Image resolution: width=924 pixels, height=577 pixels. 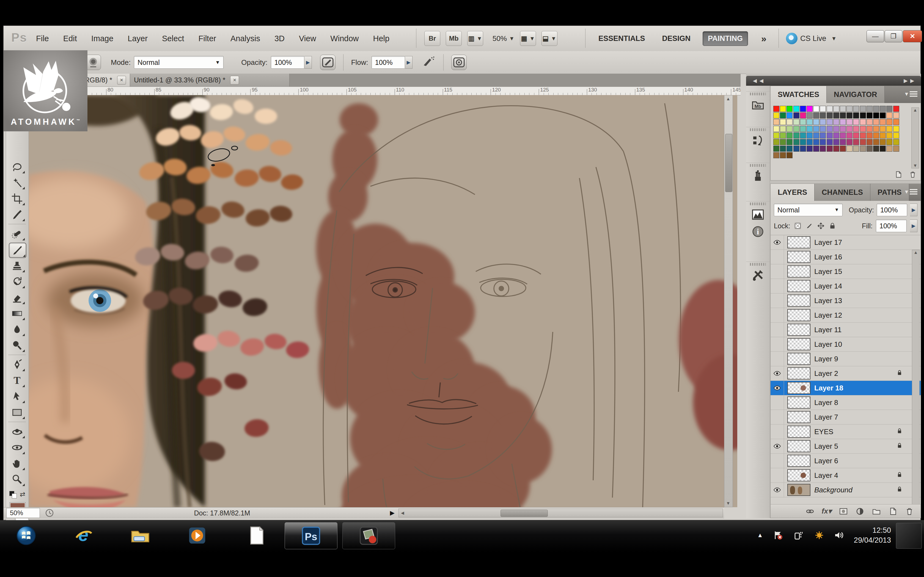 What do you see at coordinates (197, 536) in the screenshot?
I see `taskbar-media-player` at bounding box center [197, 536].